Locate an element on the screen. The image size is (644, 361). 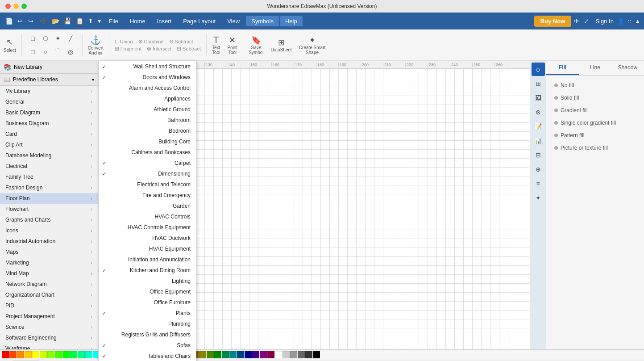
dropdown-icon: ▾ is located at coordinates (99, 21).